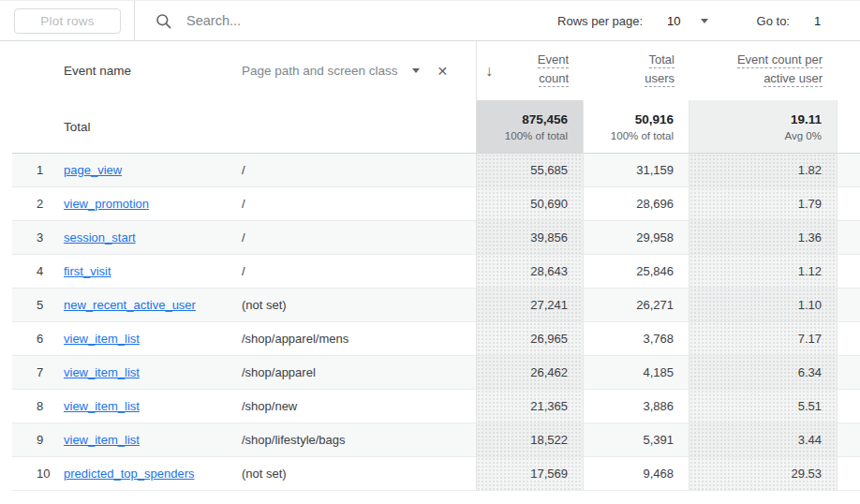 This screenshot has height=504, width=860. Describe the element at coordinates (635, 238) in the screenshot. I see `total-users-cell: 29,958` at that location.